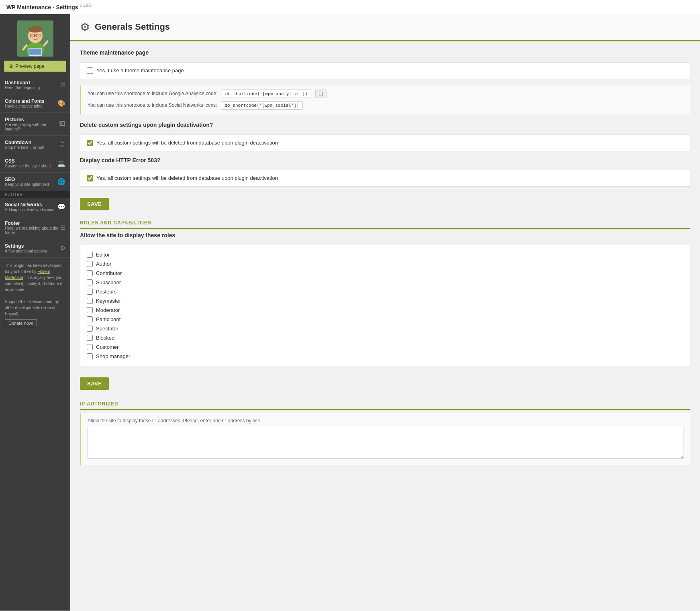 The height and width of the screenshot is (611, 700). Describe the element at coordinates (61, 207) in the screenshot. I see `social-icon: 💬` at that location.